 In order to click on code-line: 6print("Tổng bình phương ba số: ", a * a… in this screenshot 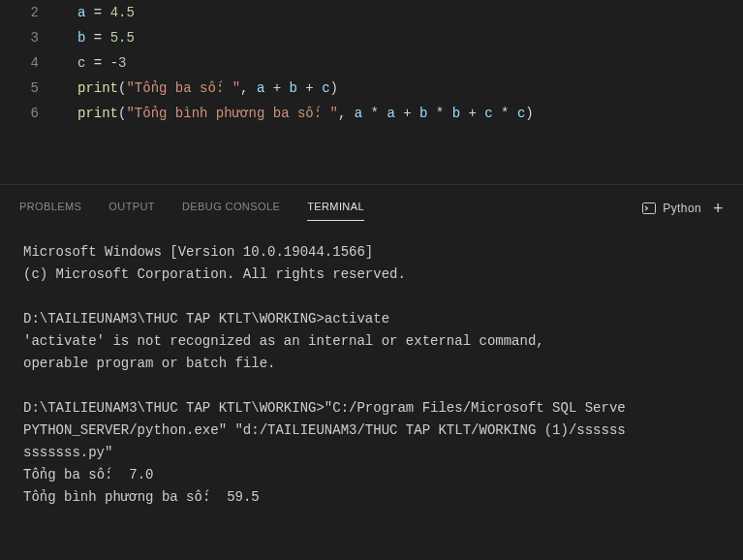, I will do `click(372, 113)`.